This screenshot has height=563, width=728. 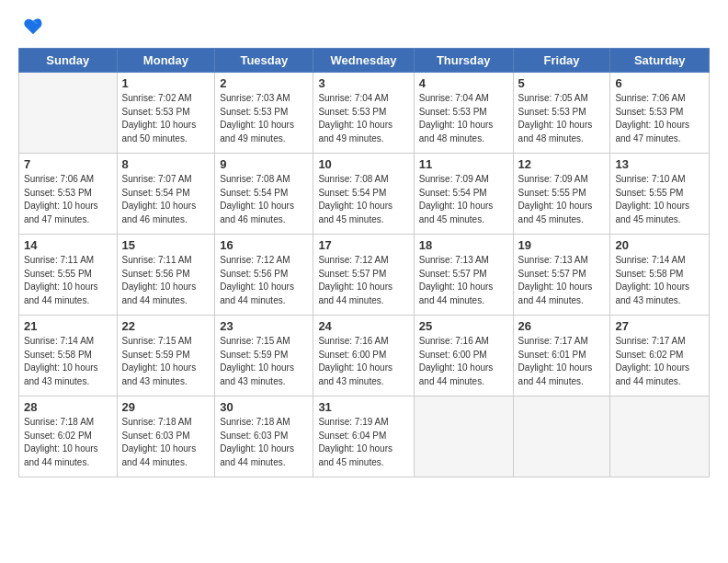 I want to click on weekday-header: Tuesday, so click(x=265, y=61).